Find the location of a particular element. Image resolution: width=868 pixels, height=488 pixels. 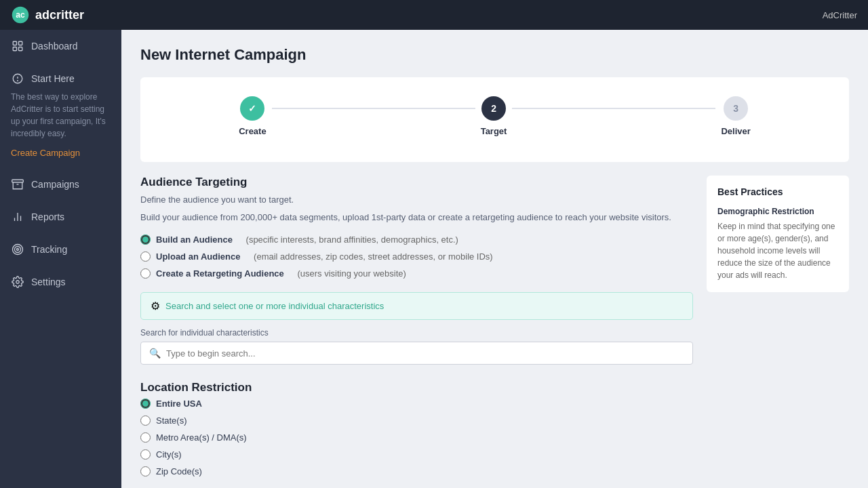

step-circle-create: ✓ is located at coordinates (252, 108).